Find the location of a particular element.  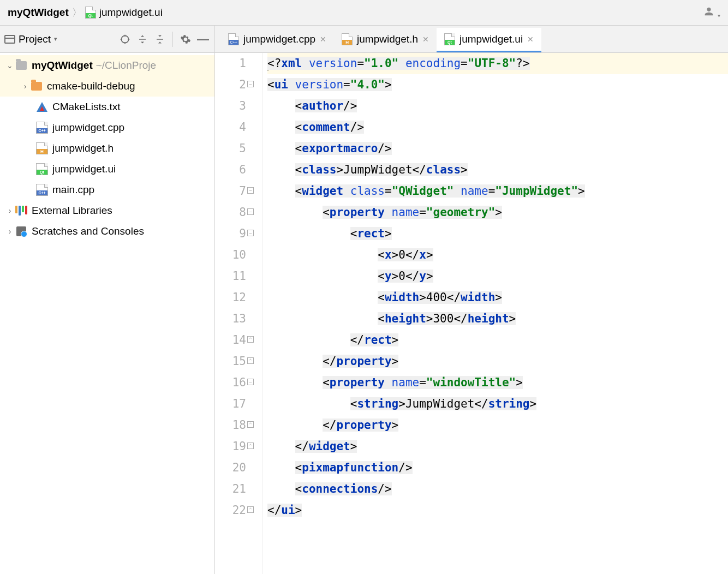

line-number: 22⌃ is located at coordinates (230, 511).